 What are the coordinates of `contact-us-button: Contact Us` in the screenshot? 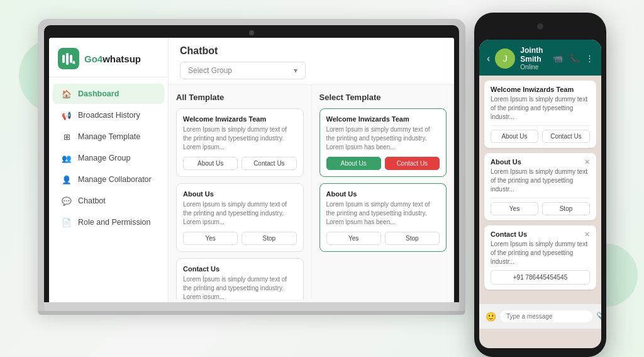 It's located at (269, 164).